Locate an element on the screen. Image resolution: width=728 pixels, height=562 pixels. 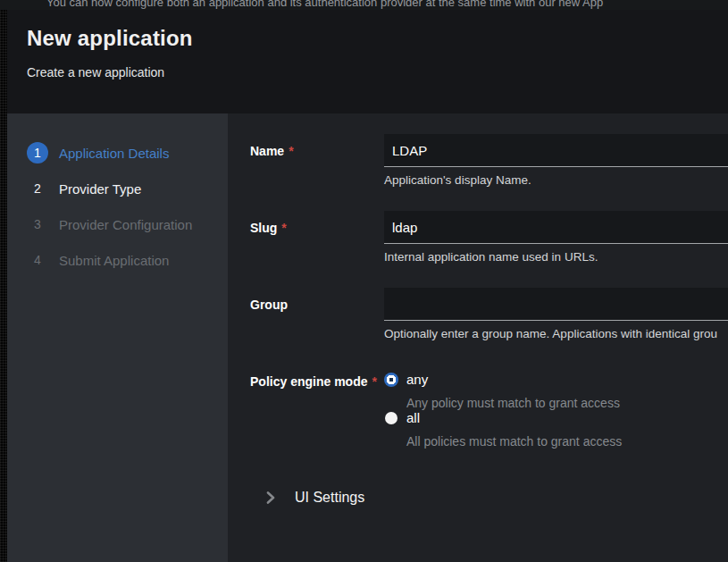
name-input is located at coordinates (556, 150).